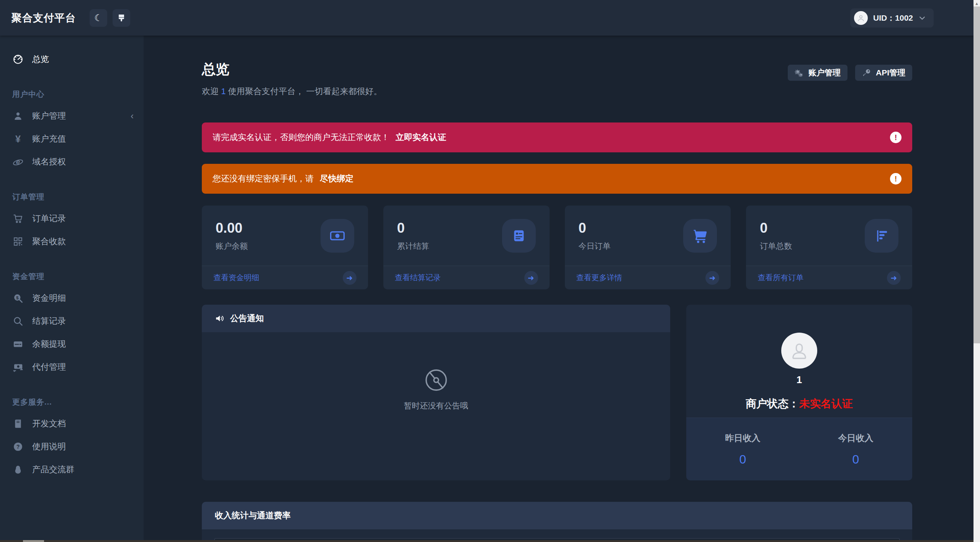 The width and height of the screenshot is (980, 542). I want to click on merchant-status-label: 商户状态：, so click(772, 403).